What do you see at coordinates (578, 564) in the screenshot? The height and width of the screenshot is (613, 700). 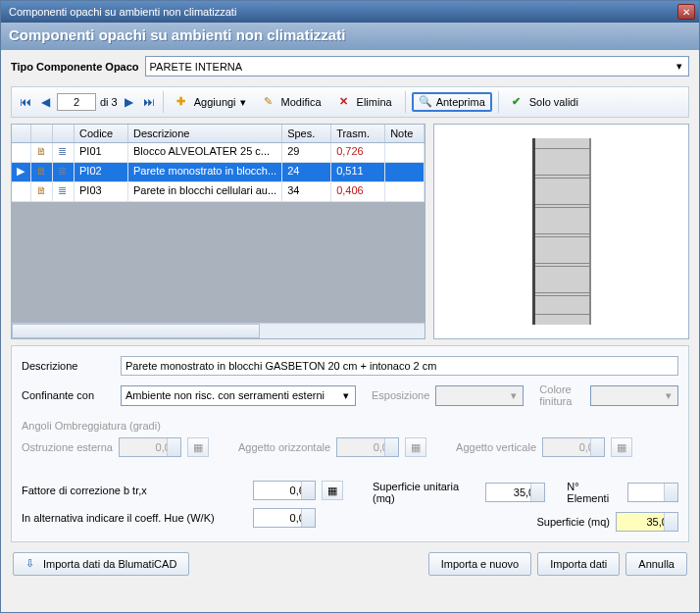 I see `import-button: Importa dati` at bounding box center [578, 564].